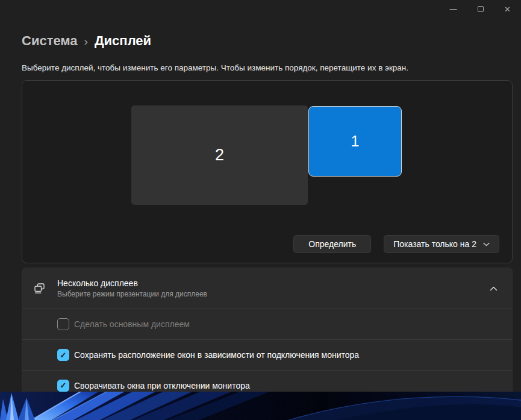 This screenshot has height=420, width=521. What do you see at coordinates (332, 244) in the screenshot?
I see `identify-button: Определить` at bounding box center [332, 244].